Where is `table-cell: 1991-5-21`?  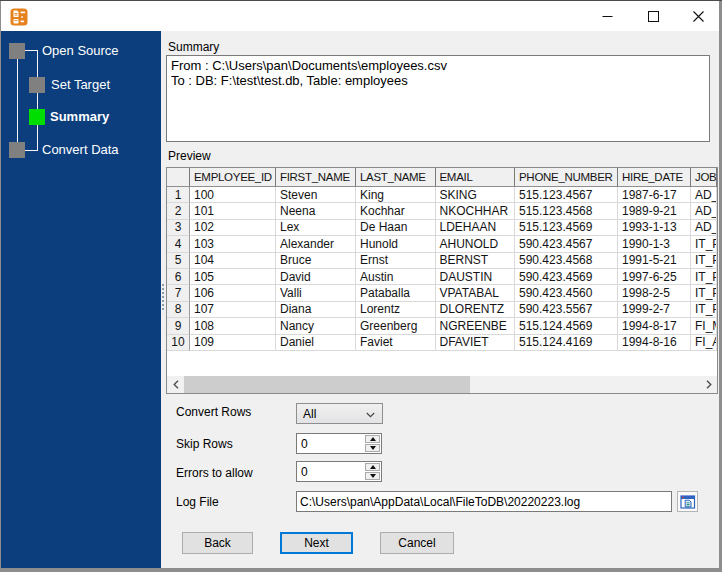 table-cell: 1991-5-21 is located at coordinates (654, 261).